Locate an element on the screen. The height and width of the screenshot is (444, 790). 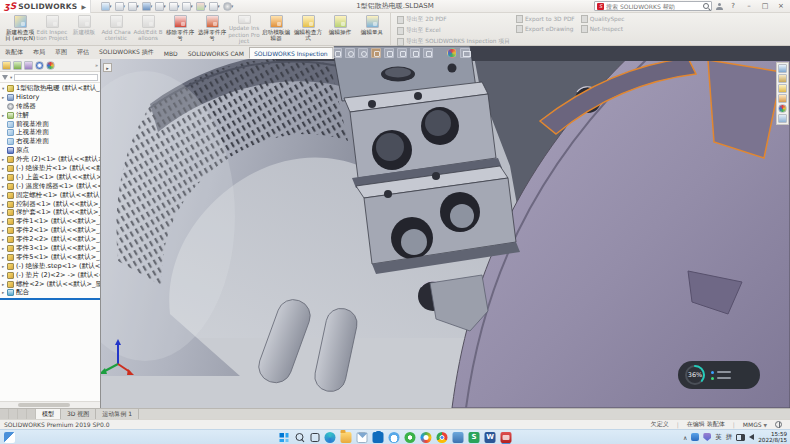
tree-item-row: ▸ (-) 垫片 (2)<2> -> (默认<<默认> is located at coordinates (50, 276).